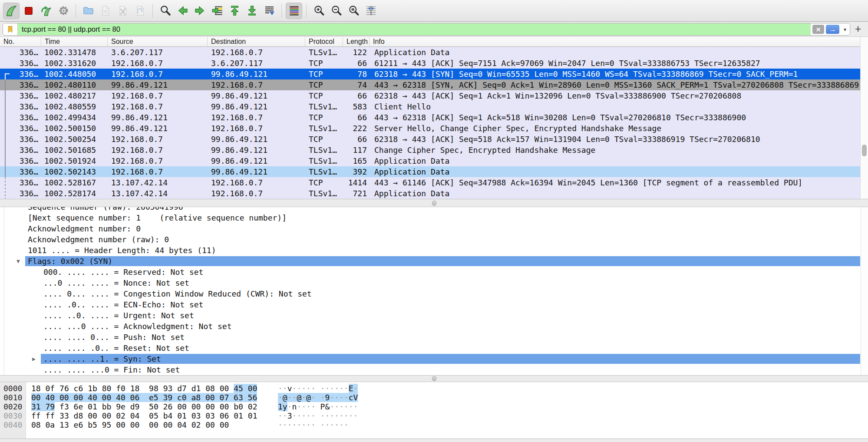 The image size is (868, 442). Describe the element at coordinates (430, 161) in the screenshot. I see `packet-row: 336…1002.501924192.168.0.799.86.49.121TL…` at that location.